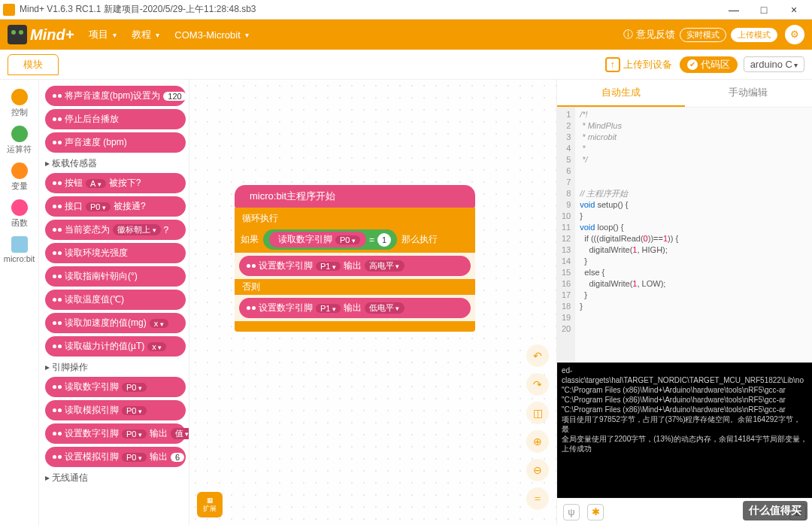  Describe the element at coordinates (20, 104) in the screenshot. I see `cat-control: 控制` at that location.